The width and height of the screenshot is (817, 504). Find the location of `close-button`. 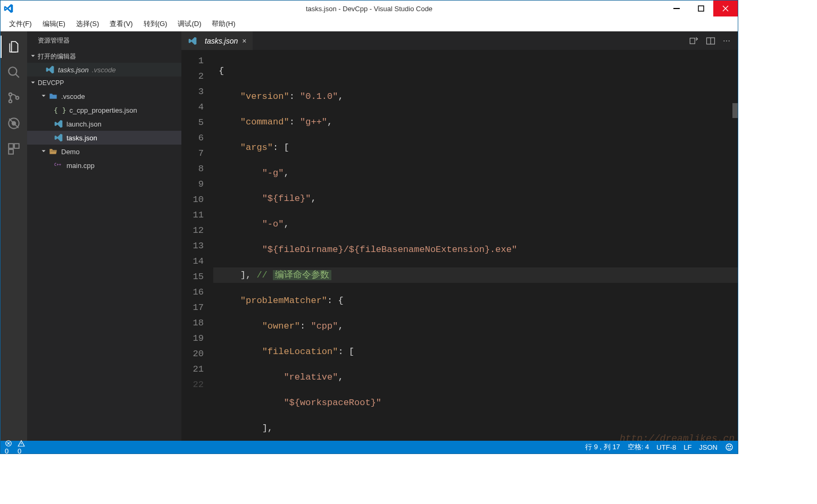

close-button is located at coordinates (726, 9).